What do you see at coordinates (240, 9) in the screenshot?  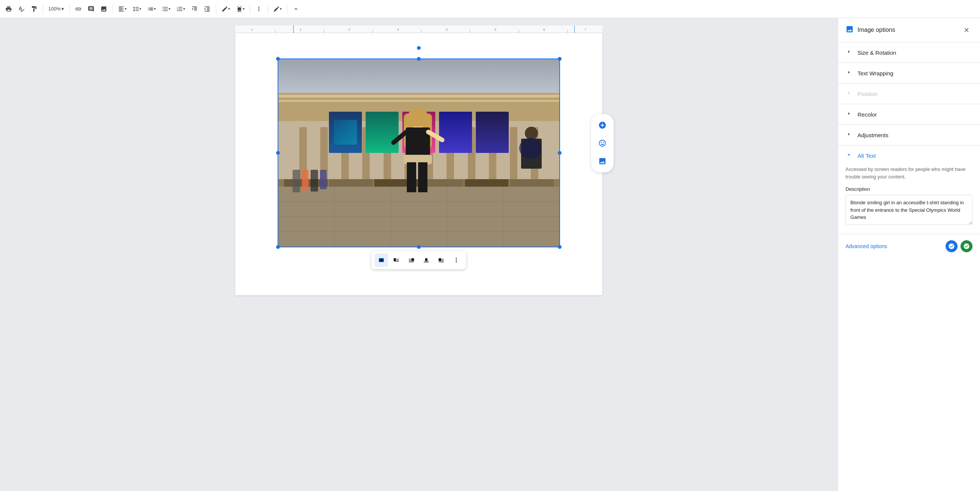 I see `highlight-button: ▾` at bounding box center [240, 9].